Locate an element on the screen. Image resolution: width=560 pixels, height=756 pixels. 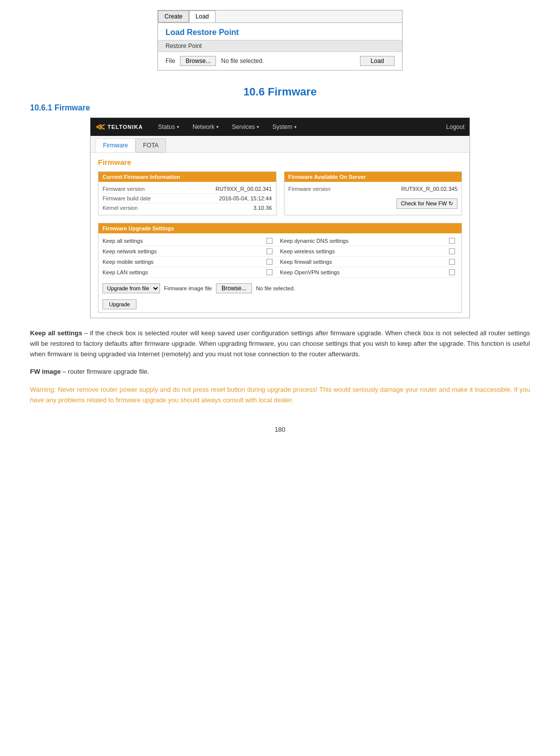
file-label: File is located at coordinates (170, 61).